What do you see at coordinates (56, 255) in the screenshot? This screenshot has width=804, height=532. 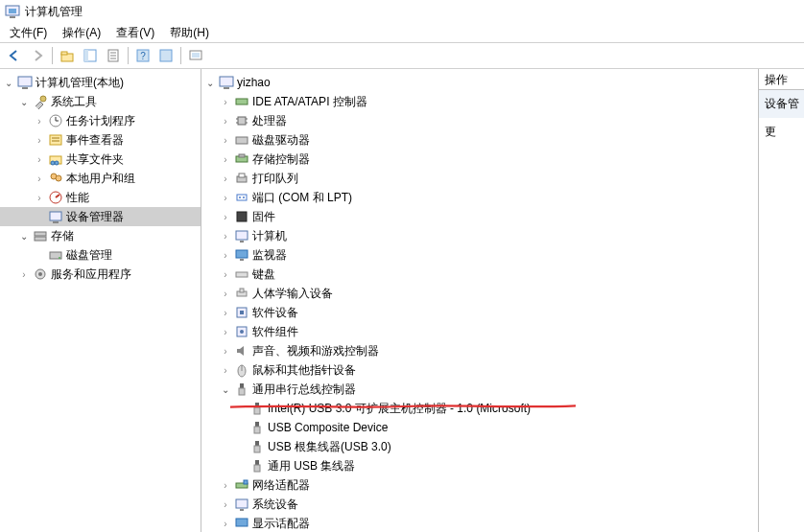 I see `disk-icon` at bounding box center [56, 255].